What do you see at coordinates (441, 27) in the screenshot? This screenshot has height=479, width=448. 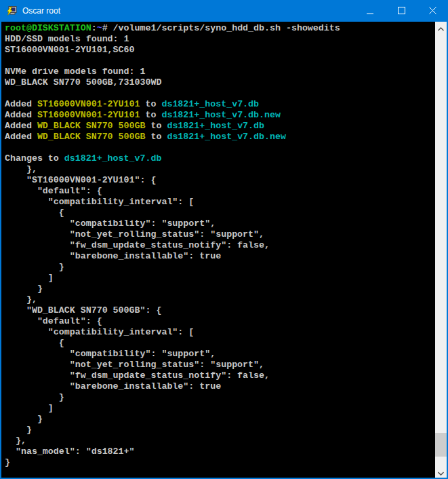 I see `scrollbar-up-button` at bounding box center [441, 27].